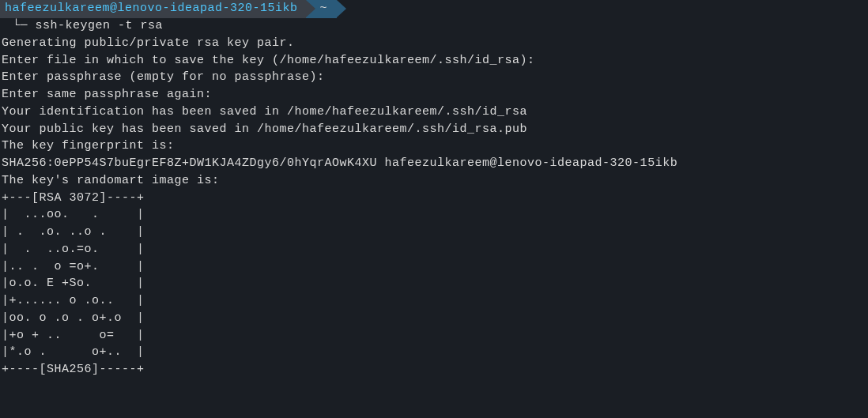 The height and width of the screenshot is (418, 868). What do you see at coordinates (434, 267) in the screenshot?
I see `randomart-row: |.. . o =o+. |` at bounding box center [434, 267].